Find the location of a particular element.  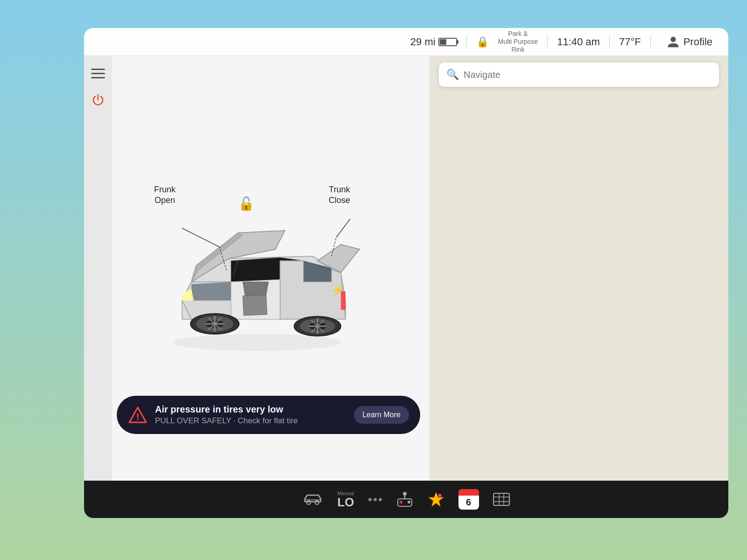

warning-banner: ! Air pressure in tires very low PULL OV… is located at coordinates (268, 415).